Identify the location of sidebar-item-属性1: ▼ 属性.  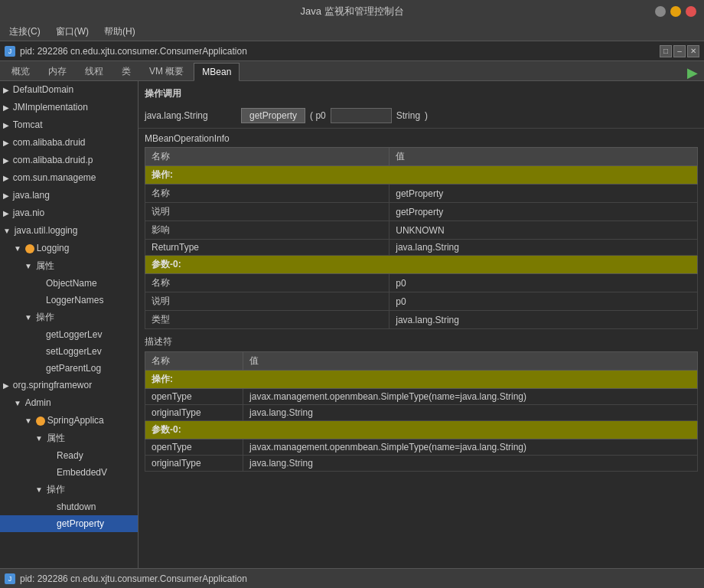
(69, 266).